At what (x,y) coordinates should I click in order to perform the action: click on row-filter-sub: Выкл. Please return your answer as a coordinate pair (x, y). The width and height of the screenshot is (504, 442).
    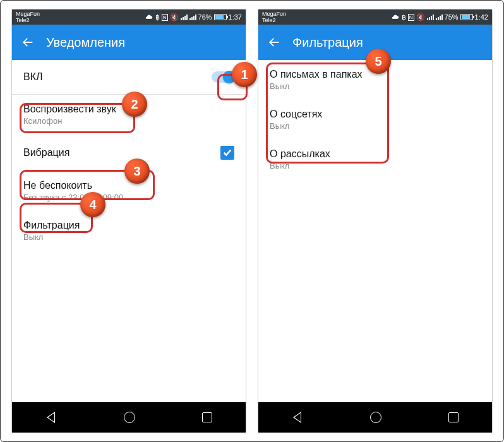
    Looking at the image, I should click on (52, 237).